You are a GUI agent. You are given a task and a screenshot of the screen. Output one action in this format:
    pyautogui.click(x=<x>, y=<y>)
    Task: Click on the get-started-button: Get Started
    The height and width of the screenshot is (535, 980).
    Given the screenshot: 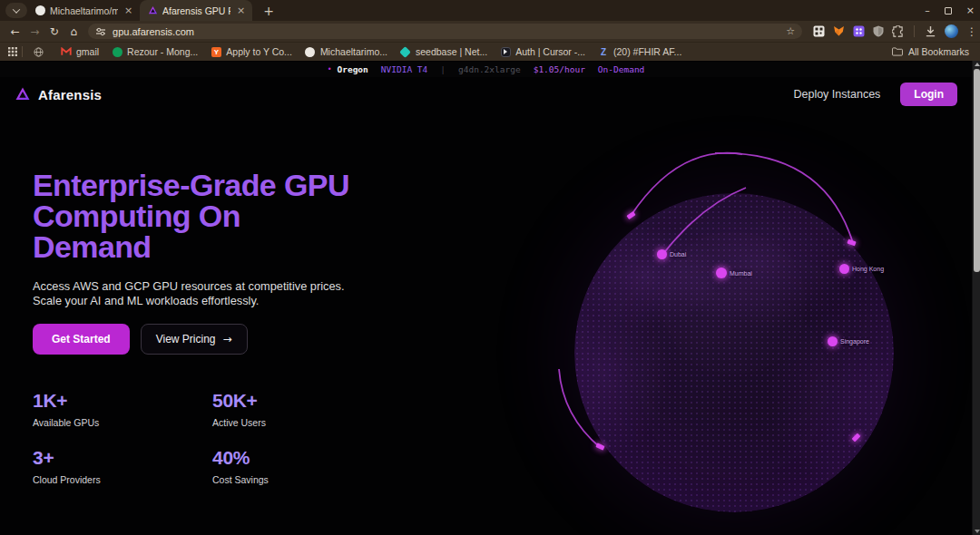 What is the action you would take?
    pyautogui.click(x=82, y=339)
    